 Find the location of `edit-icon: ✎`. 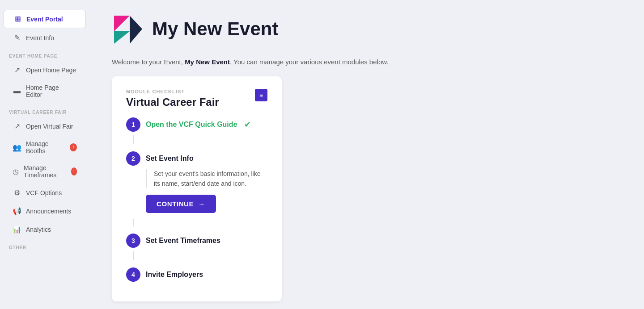

edit-icon: ✎ is located at coordinates (17, 38).